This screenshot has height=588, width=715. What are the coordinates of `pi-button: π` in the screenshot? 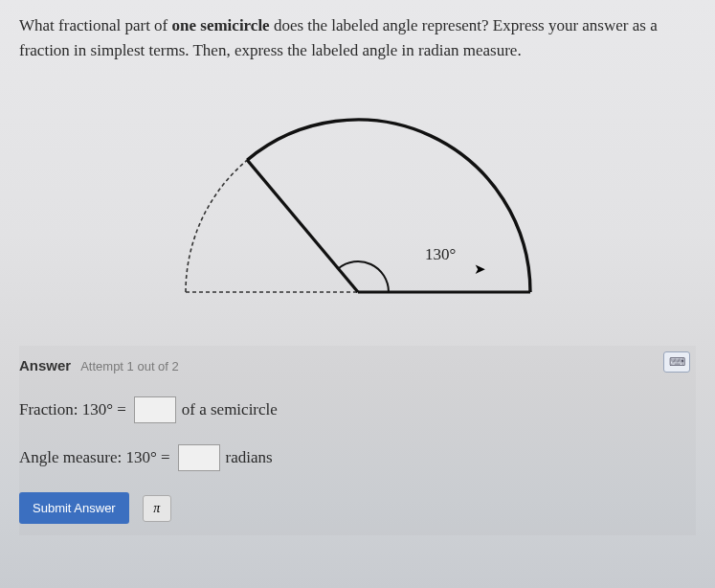 It's located at (157, 509).